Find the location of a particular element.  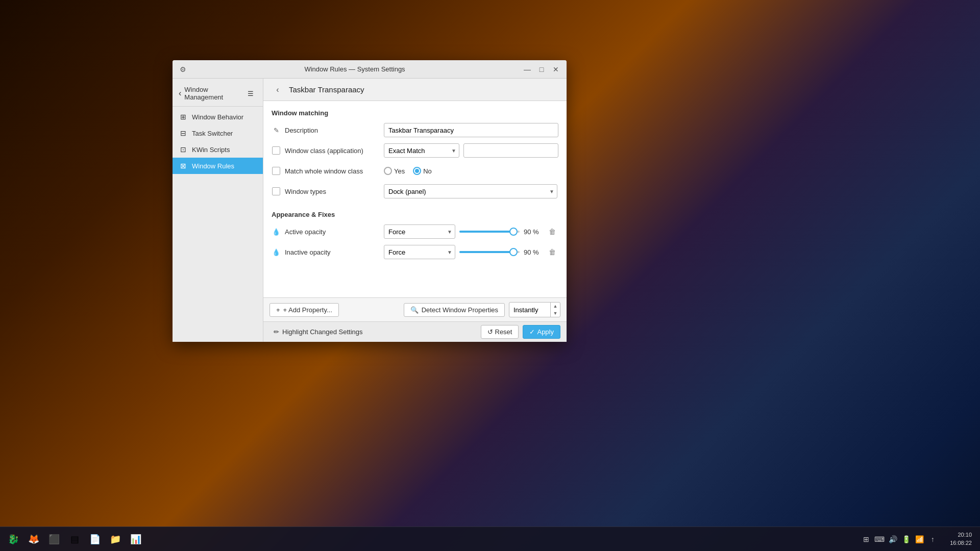

taskbar-app-terminal: ⬛ is located at coordinates (54, 539).